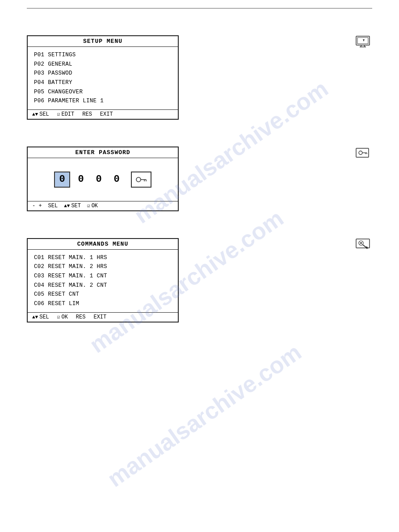 The height and width of the screenshot is (532, 399). I want to click on ok-label: OK, so click(95, 206).